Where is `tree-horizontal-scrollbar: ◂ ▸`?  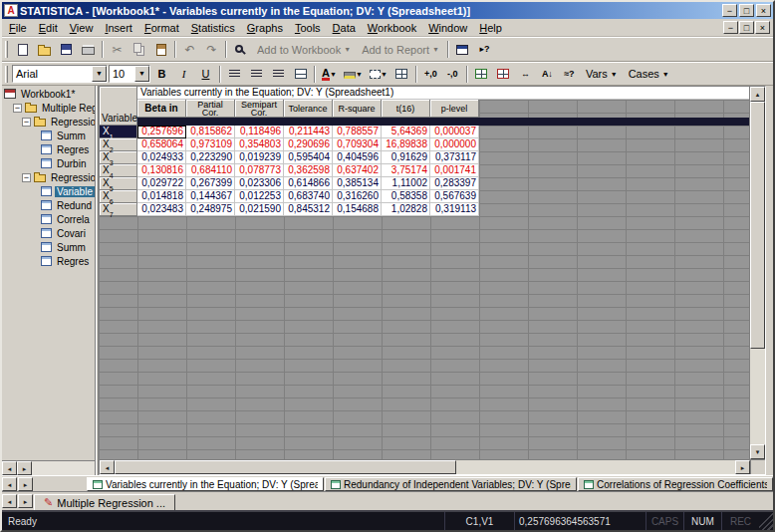
tree-horizontal-scrollbar: ◂ ▸ is located at coordinates (48, 468).